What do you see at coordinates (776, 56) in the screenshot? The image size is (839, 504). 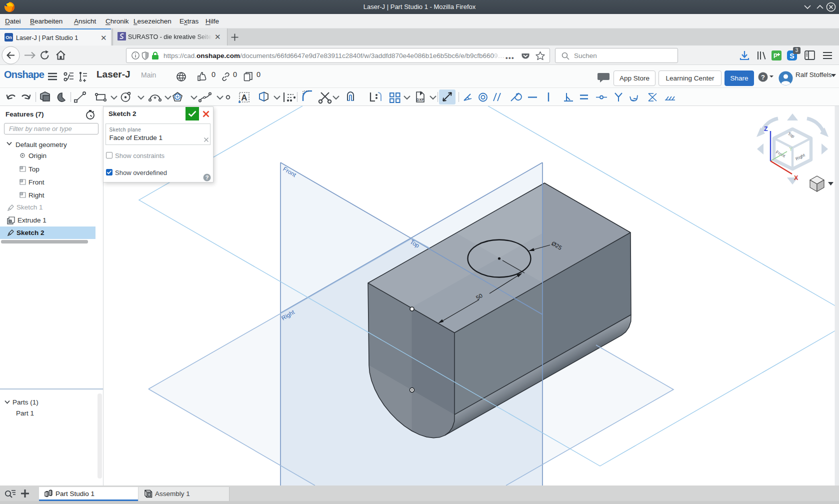 I see `svg-text: P` at bounding box center [776, 56].